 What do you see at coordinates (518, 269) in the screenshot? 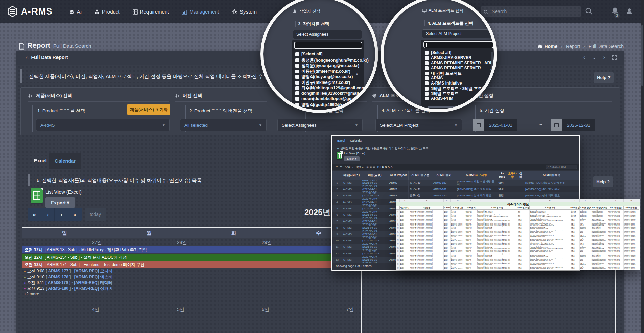
I see `sheet-row: 45A-RMS2025년 1분기 (2025-01-01 ~ 2025-03-3…` at bounding box center [518, 269].